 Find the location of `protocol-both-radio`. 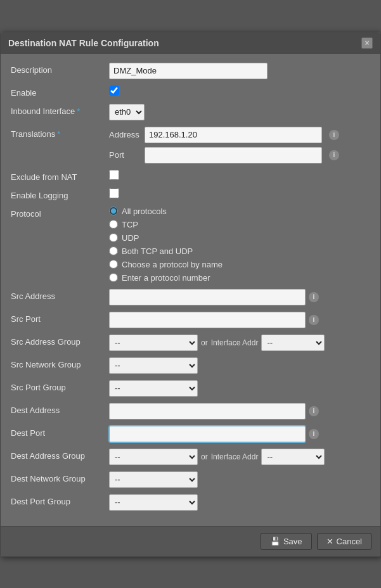

protocol-both-radio is located at coordinates (113, 251).